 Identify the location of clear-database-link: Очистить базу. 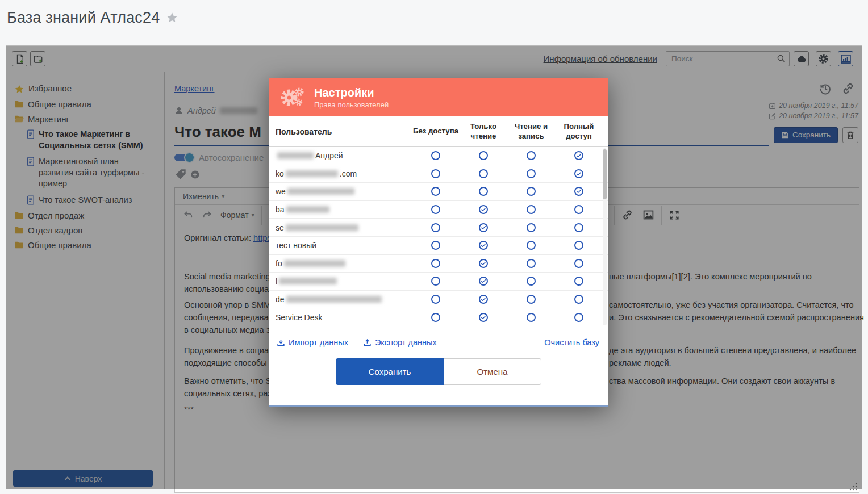
(571, 342).